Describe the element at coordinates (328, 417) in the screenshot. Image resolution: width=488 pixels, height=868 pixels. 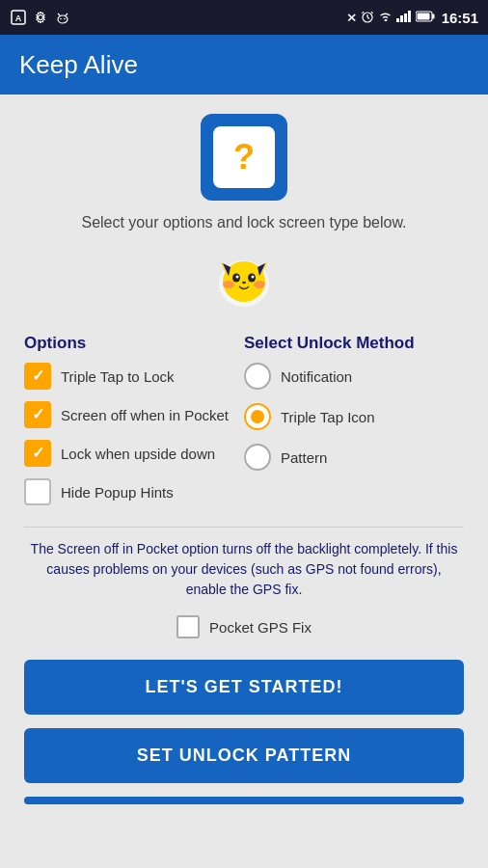
I see `label-triple-tap-icon: Triple Tap Icon` at that location.